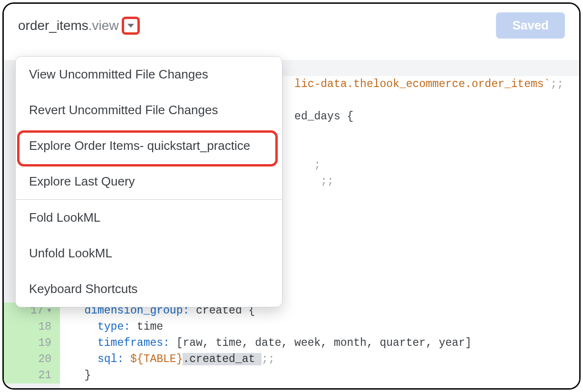  I want to click on menu-unfold-lookml: Unfold LookML, so click(149, 253).